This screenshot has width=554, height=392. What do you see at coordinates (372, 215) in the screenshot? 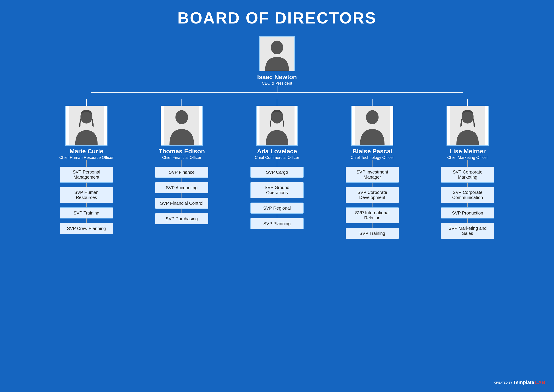
I see `svp-box-3-2: SVP International Relation` at bounding box center [372, 215].